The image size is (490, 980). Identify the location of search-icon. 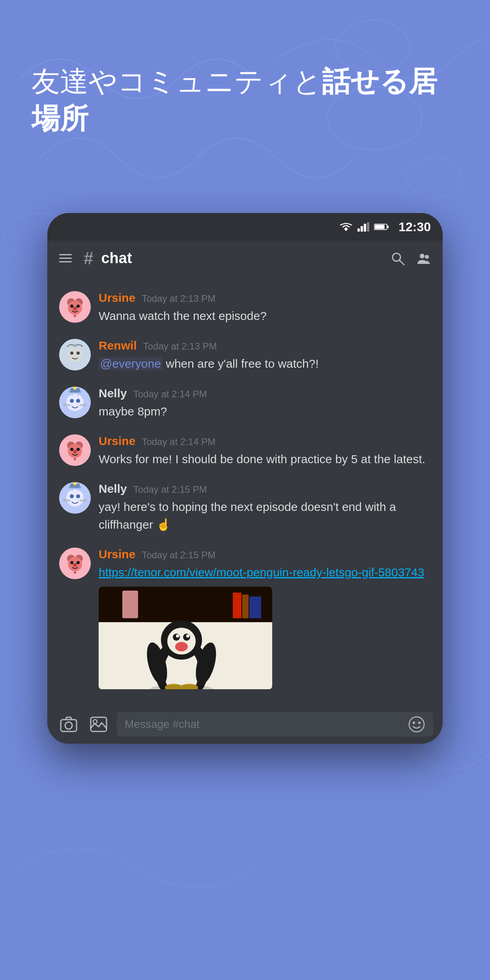
(398, 258).